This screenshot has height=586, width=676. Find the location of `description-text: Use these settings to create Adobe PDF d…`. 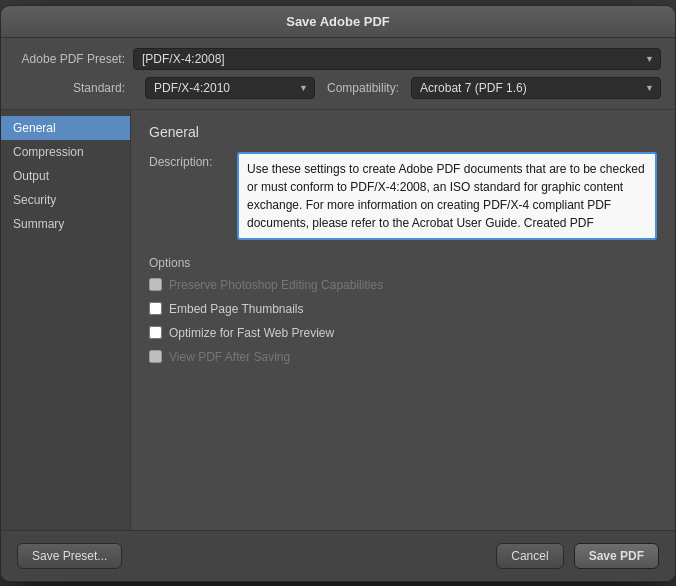

description-text: Use these settings to create Adobe PDF d… is located at coordinates (447, 196).